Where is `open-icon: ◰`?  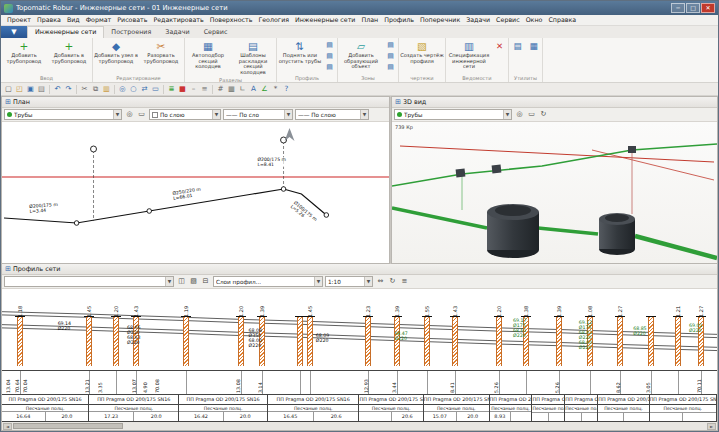
open-icon: ◰ is located at coordinates (20, 90).